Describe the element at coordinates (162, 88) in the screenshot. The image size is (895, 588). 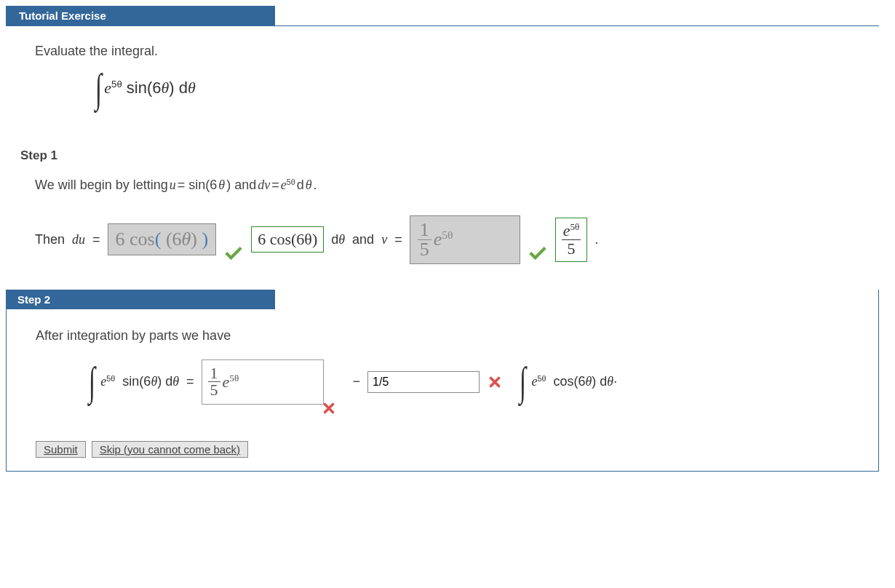
I see `integrand-sin: sin(6θ) dθ` at that location.